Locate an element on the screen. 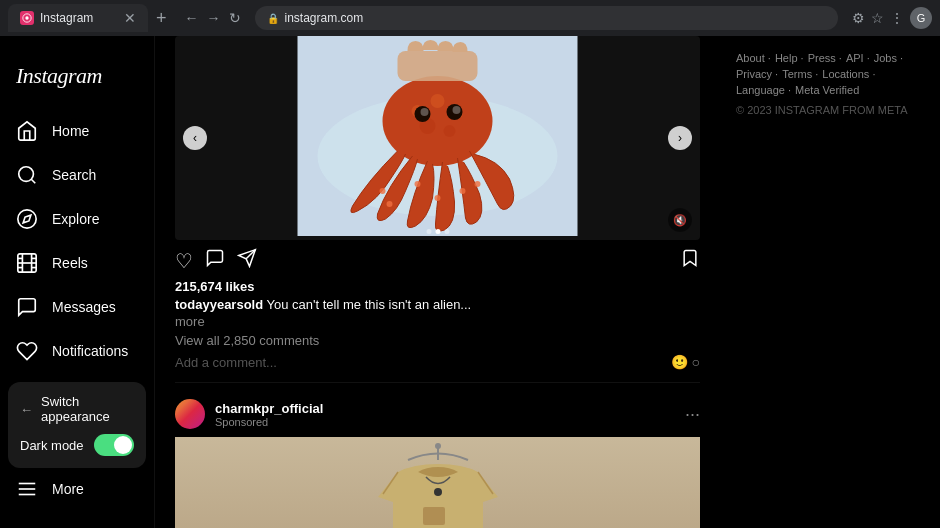  post-prev-button: ‹ is located at coordinates (195, 138).